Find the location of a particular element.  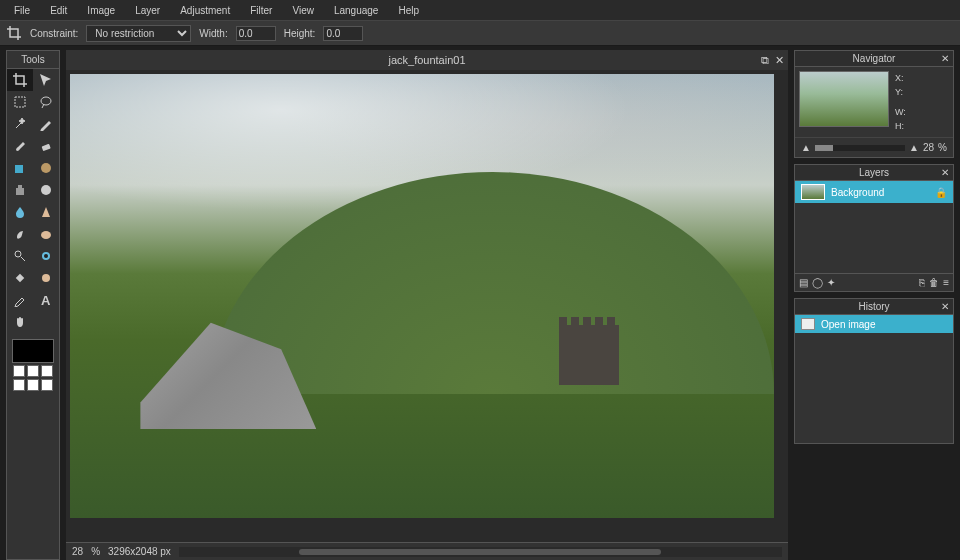

layers-close-icon: ✕ is located at coordinates (945, 172).